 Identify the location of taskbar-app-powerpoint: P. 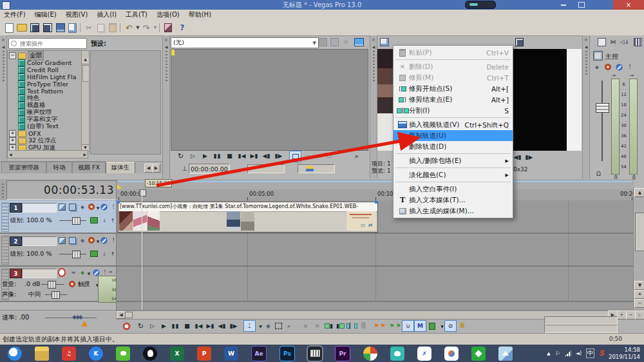
(204, 354).